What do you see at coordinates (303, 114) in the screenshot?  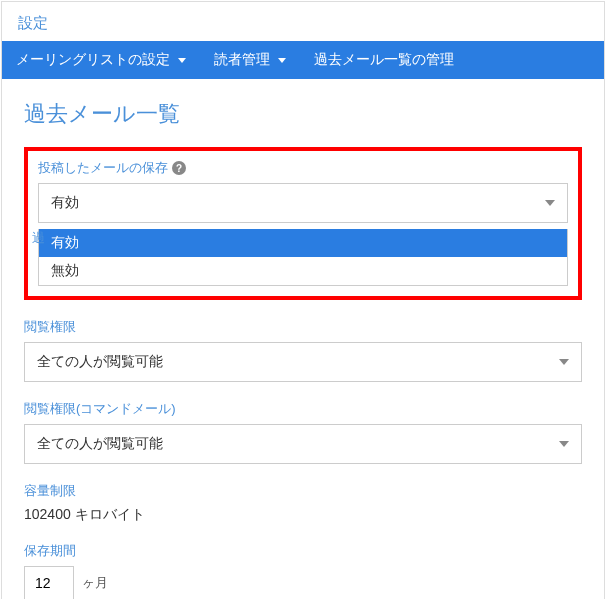 I see `page-title: 過去メール一覧` at bounding box center [303, 114].